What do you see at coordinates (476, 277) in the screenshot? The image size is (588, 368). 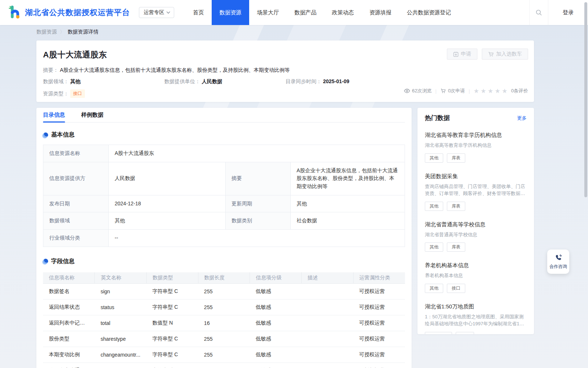 I see `hot-data-item: 养老机构基本信息养老机构基本信息其他接口` at bounding box center [476, 277].